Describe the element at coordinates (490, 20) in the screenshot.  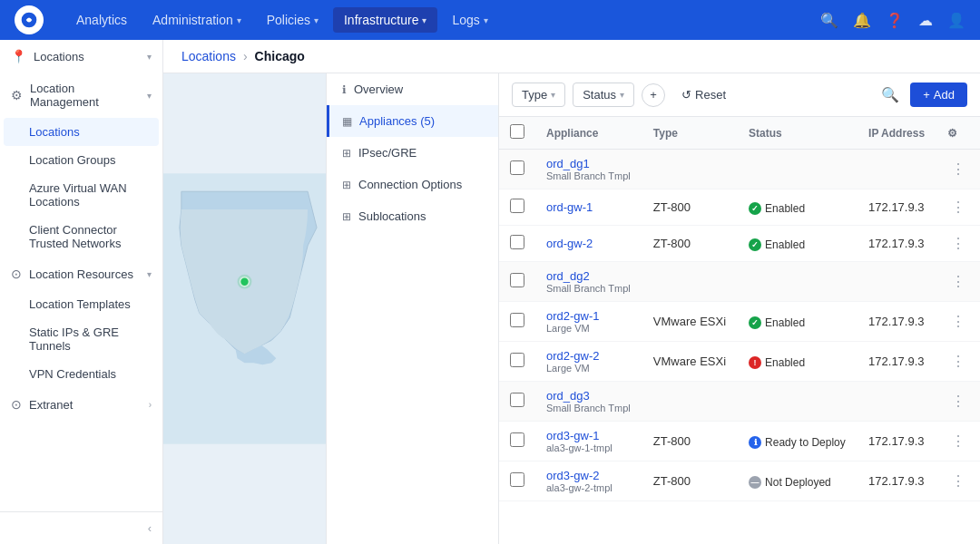
I see `top-nav: Analytics Administration ▾ Policies ▾ In…` at that location.